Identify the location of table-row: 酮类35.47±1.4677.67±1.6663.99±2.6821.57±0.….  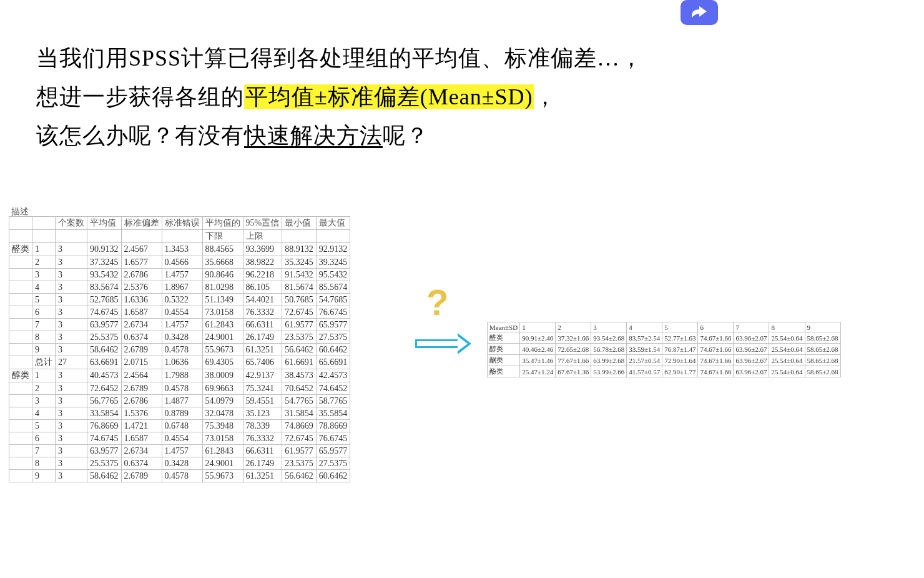
(664, 361).